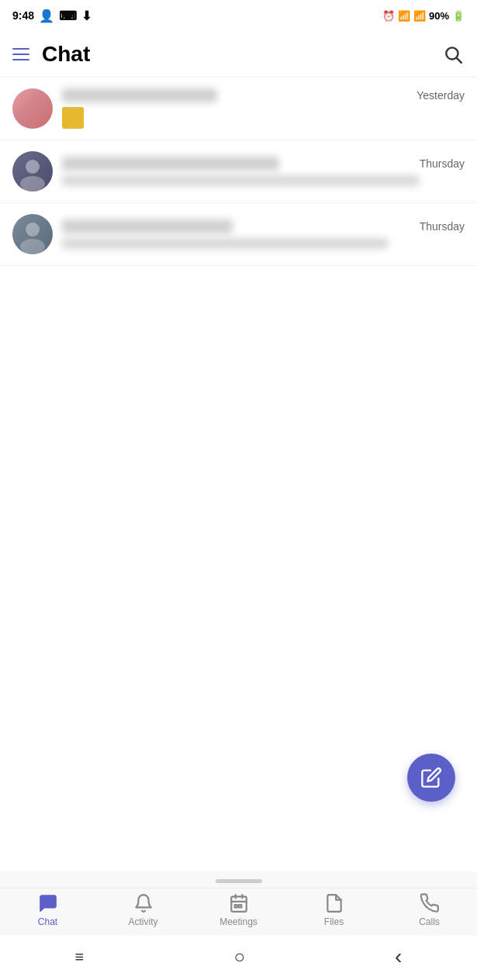 The height and width of the screenshot is (980, 477). What do you see at coordinates (334, 910) in the screenshot?
I see `nav-item-files: Files` at bounding box center [334, 910].